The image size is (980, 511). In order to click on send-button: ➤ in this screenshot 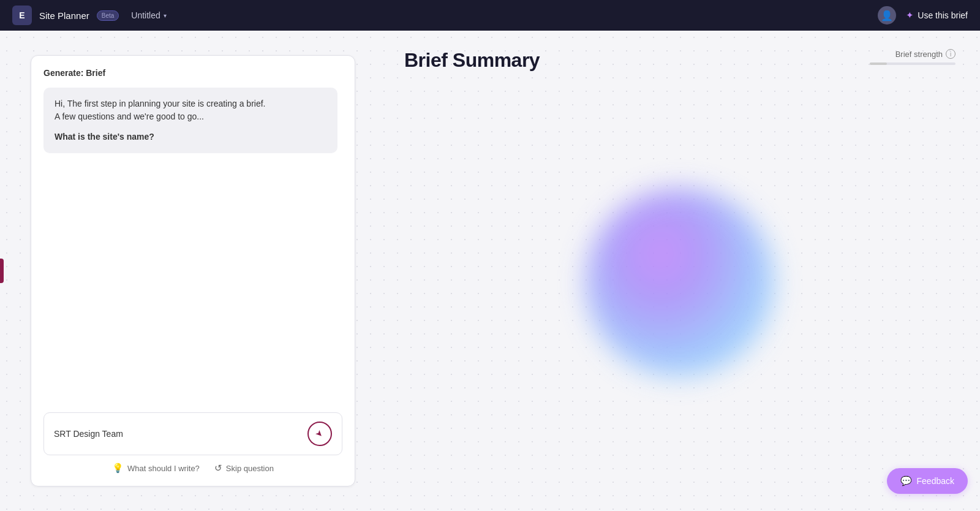, I will do `click(320, 434)`.